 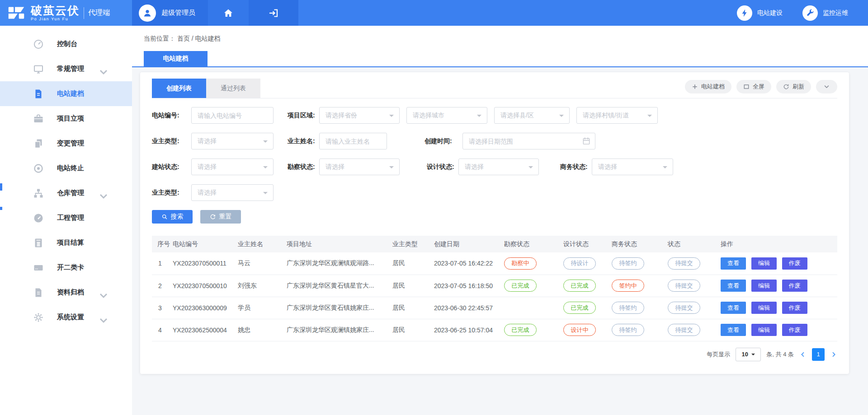 I want to click on cell-ops: 查看 编辑 作废, so click(x=778, y=264).